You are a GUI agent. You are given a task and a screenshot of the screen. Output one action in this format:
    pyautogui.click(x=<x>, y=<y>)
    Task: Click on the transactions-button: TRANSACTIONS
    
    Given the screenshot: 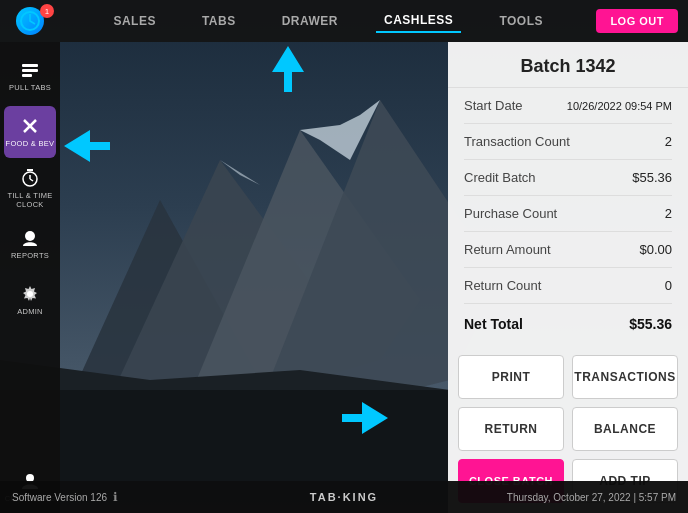 What is the action you would take?
    pyautogui.click(x=625, y=377)
    